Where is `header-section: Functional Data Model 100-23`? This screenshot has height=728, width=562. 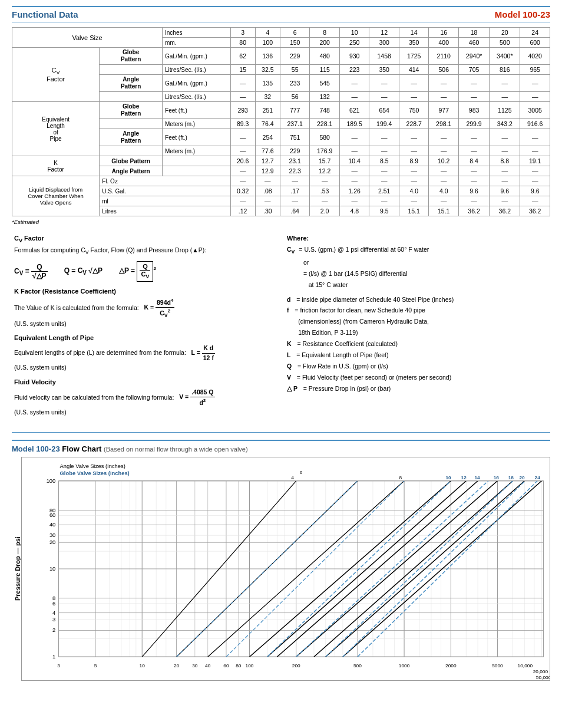 header-section: Functional Data Model 100-23 is located at coordinates (281, 14).